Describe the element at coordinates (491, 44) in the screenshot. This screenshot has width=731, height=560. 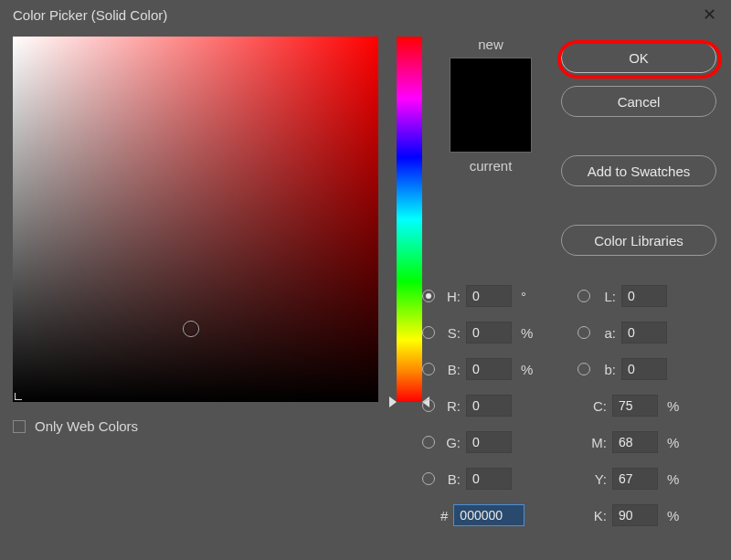
I see `new-label: new` at that location.